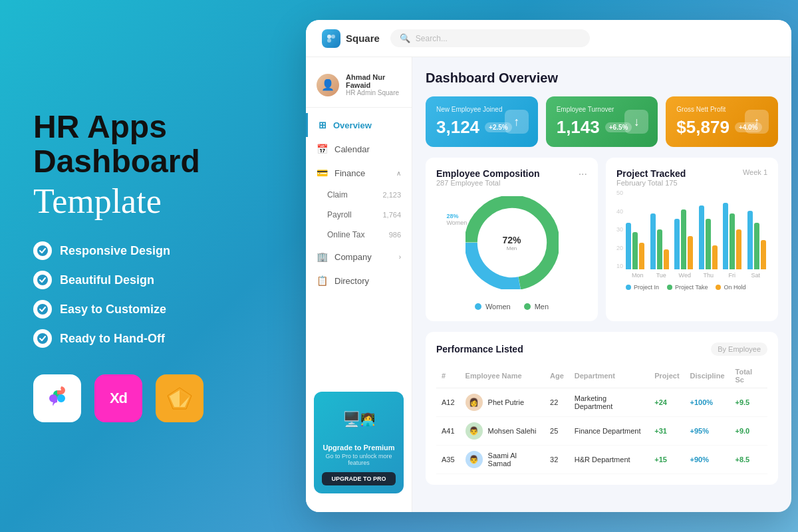  Describe the element at coordinates (602, 122) in the screenshot. I see `stat-card-turnover: Employee Turnover 1,143 +6.5% ↓` at that location.